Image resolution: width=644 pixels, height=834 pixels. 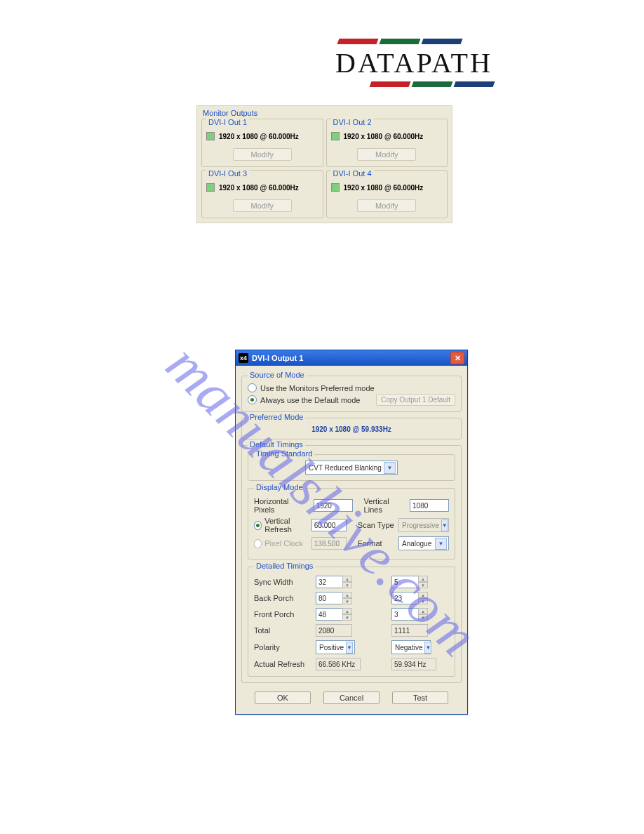 What do you see at coordinates (286, 543) in the screenshot?
I see `pclk-label: Pixel Clock` at bounding box center [286, 543].